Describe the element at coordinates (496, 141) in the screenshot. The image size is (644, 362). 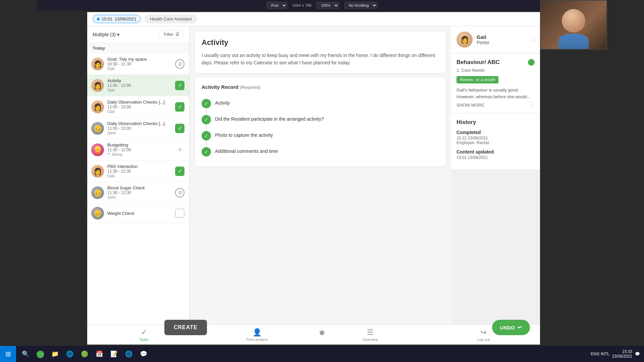
I see `history-card: History Completed 15:12 23/08/2021 Emplo…` at that location.